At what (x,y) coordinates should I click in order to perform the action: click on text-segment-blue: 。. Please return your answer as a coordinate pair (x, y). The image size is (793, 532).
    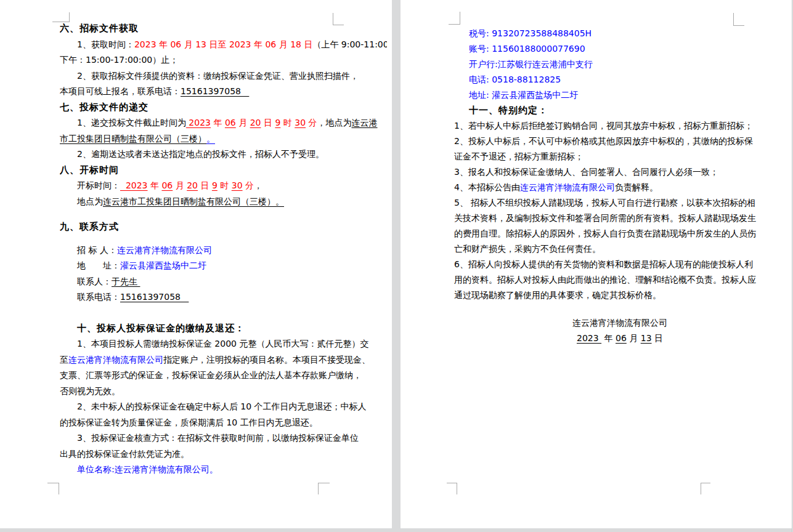
    Looking at the image, I should click on (211, 139).